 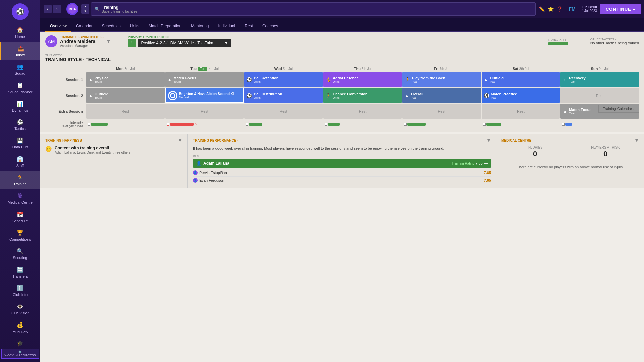 I want to click on medical-toggle: ▼, so click(x=637, y=140).